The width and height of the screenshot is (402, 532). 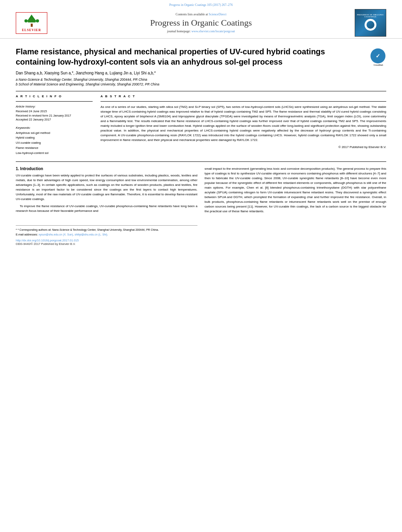 What do you see at coordinates (213, 32) in the screenshot?
I see `homepage-url: www.elsevier.com/locate/porgcoat` at bounding box center [213, 32].